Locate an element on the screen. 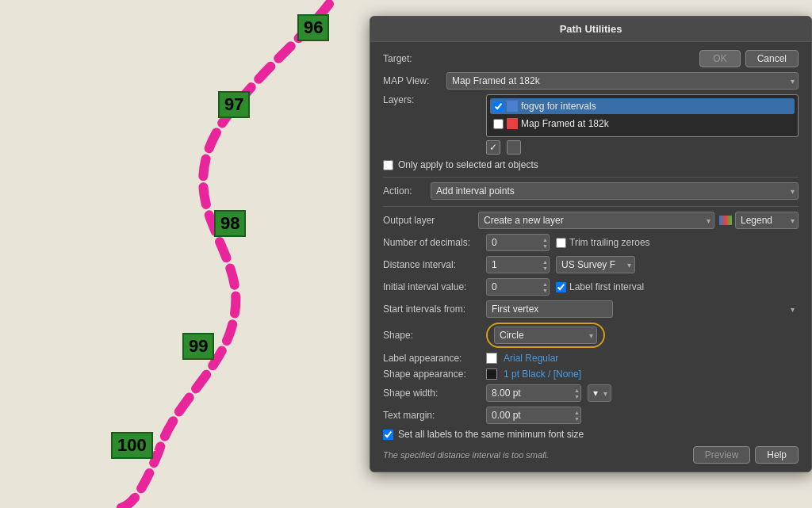 This screenshot has height=508, width=812. bottom-row: The specified distance interval is too s… is located at coordinates (591, 455).